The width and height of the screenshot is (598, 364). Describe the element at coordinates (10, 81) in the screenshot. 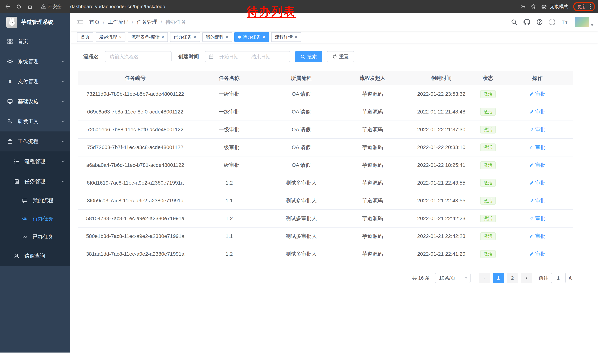

I see `yen-icon: ¥` at that location.